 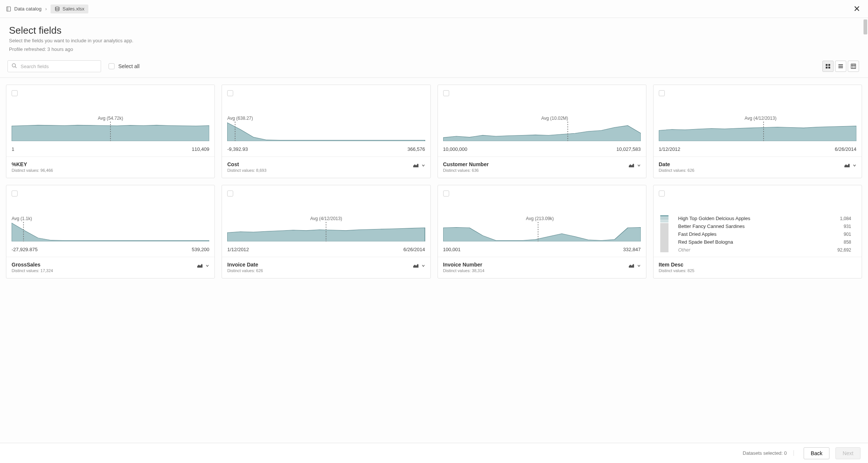 I want to click on field-card: Avg (4/12/2013) 1/12/2012 6/26/2014 Invo…, so click(x=326, y=232).